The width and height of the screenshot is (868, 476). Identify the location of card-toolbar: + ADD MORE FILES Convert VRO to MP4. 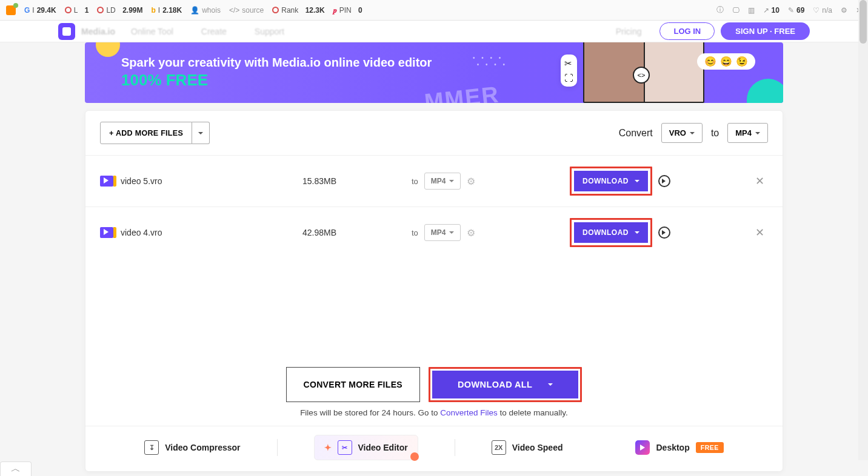
(434, 133).